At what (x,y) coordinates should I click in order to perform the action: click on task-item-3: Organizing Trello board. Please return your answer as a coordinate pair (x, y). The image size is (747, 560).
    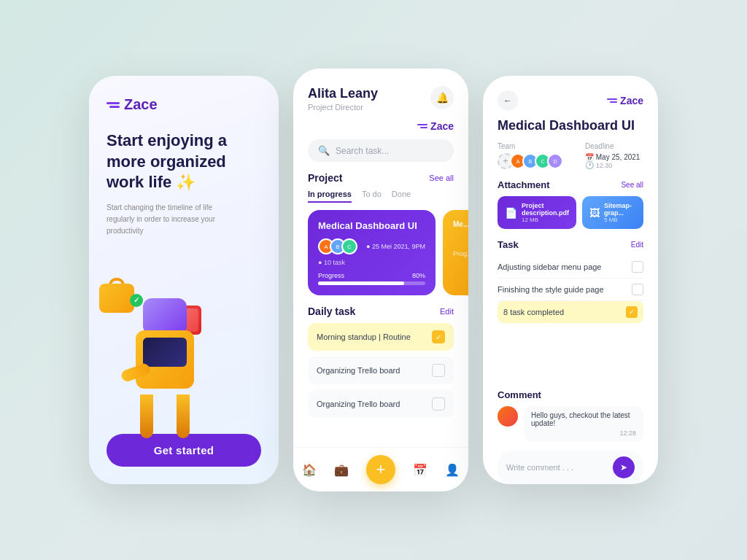
    Looking at the image, I should click on (381, 404).